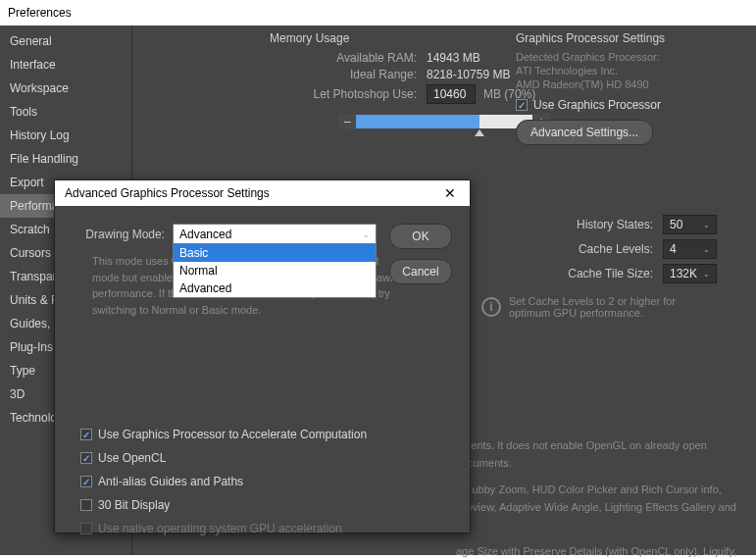  Describe the element at coordinates (615, 225) in the screenshot. I see `history-states-label: History States:` at that location.